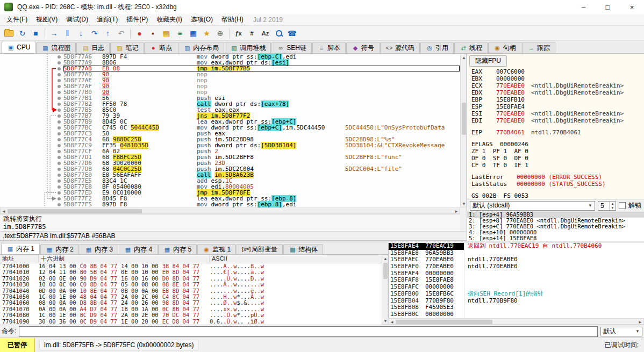 This screenshot has height=352, width=644. Describe the element at coordinates (632, 7) in the screenshot. I see `close-button: ×` at that location.